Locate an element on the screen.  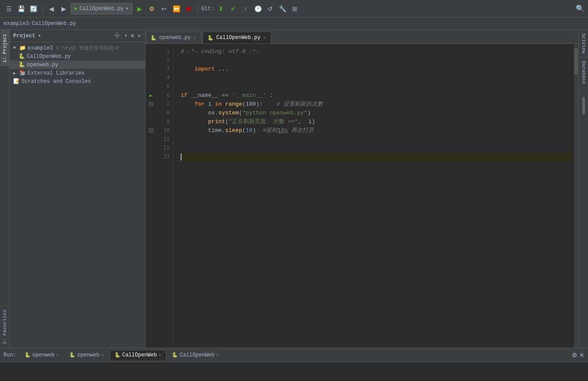
editor-scrollbar is located at coordinates (584, 218).